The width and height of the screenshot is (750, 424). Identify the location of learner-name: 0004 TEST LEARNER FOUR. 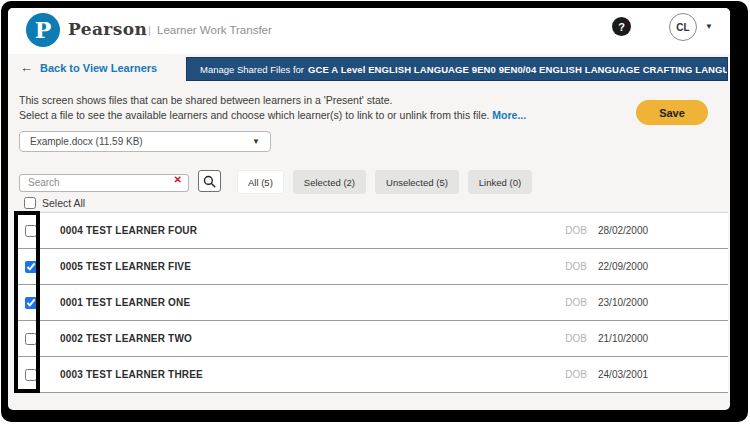
(128, 230).